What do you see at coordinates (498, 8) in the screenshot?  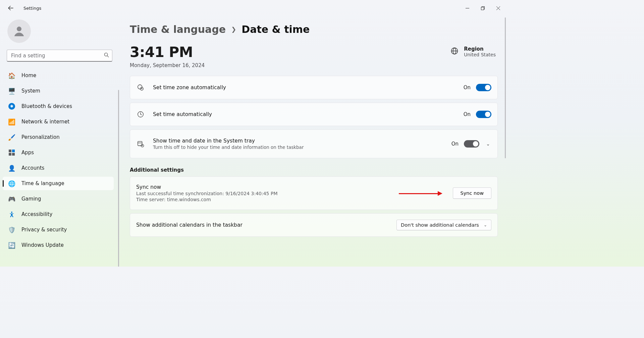 I see `close-button` at bounding box center [498, 8].